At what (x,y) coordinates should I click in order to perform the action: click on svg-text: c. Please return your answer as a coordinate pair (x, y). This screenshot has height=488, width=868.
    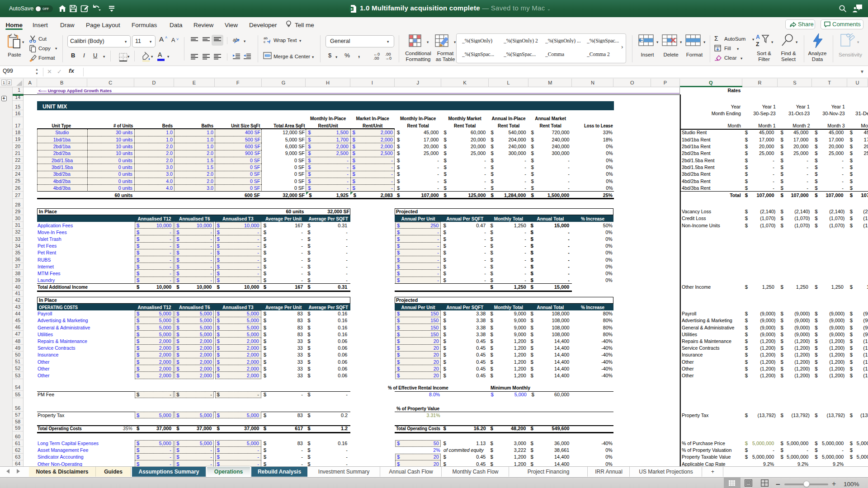
    Looking at the image, I should click on (264, 42).